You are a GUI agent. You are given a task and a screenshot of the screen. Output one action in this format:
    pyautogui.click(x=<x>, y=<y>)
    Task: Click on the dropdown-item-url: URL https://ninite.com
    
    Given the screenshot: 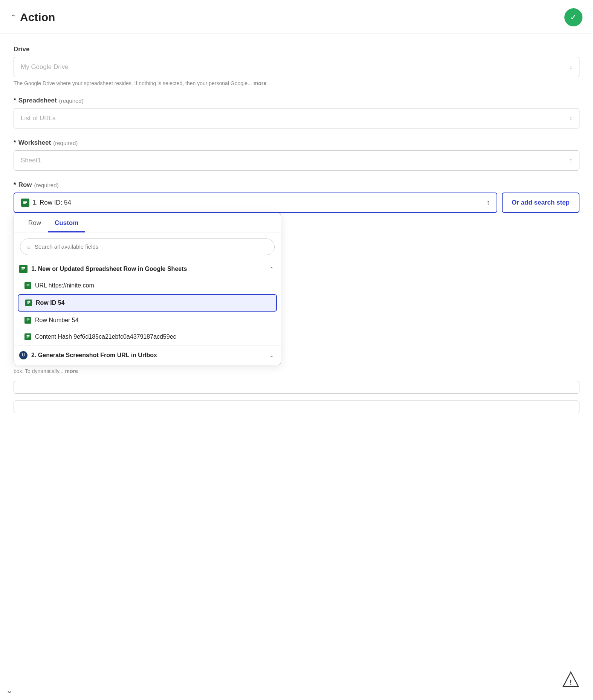 What is the action you would take?
    pyautogui.click(x=147, y=286)
    